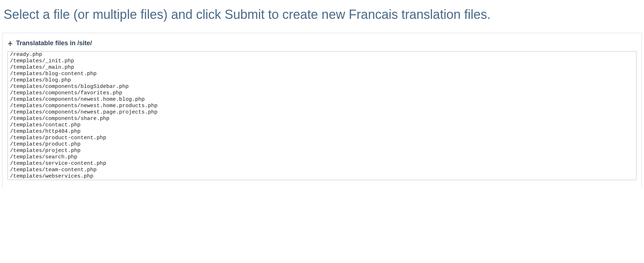 The image size is (644, 263). I want to click on file-option: /templates/product-content.php, so click(322, 138).